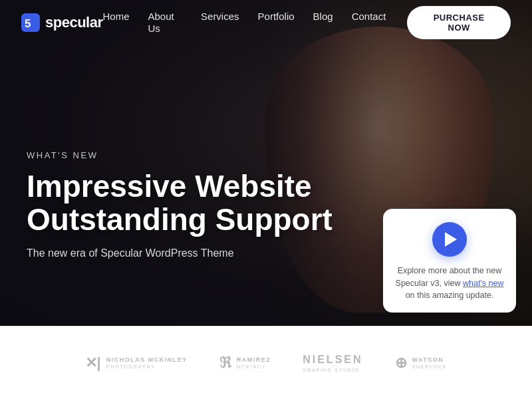 This screenshot has height=399, width=532. What do you see at coordinates (180, 253) in the screenshot?
I see `hero-subtitle: The new era of Specular WordPress Theme` at bounding box center [180, 253].